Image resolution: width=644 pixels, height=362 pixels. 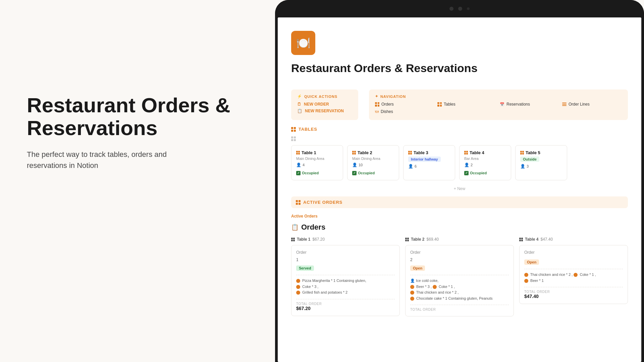 What do you see at coordinates (522, 153) in the screenshot?
I see `t5-icon` at bounding box center [522, 153].